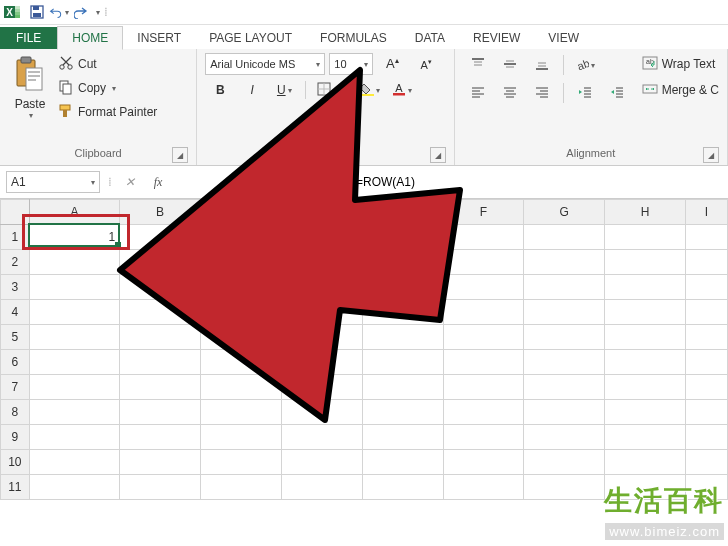 The image size is (728, 546). I want to click on row-header: 6, so click(16, 362).